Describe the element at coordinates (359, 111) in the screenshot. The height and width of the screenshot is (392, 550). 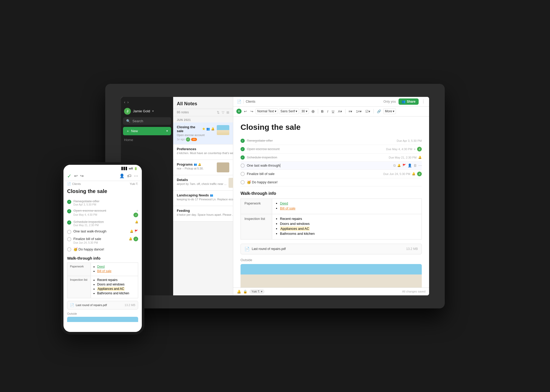
I see `numbered-list-button: 1≡▾` at that location.